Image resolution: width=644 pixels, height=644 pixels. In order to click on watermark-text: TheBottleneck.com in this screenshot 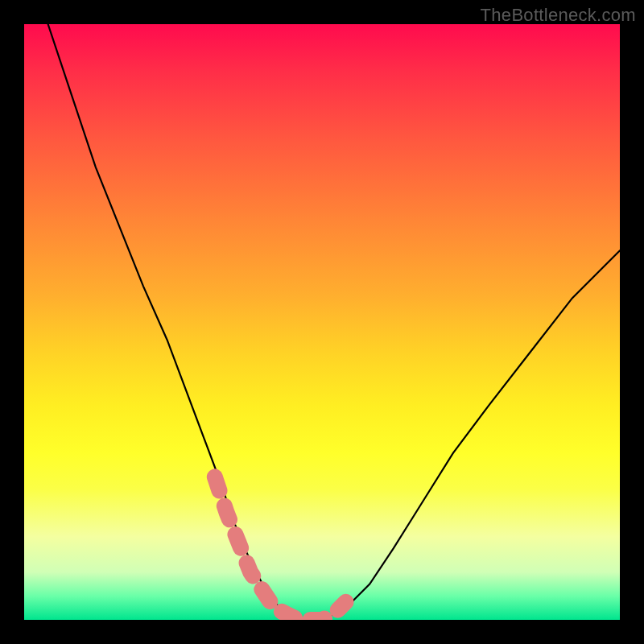, I will do `click(559, 15)`.